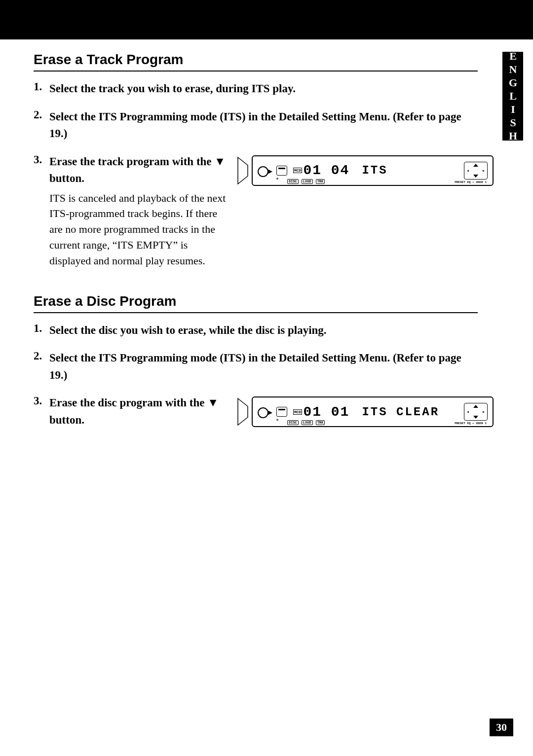 Image resolution: width=533 pixels, height=756 pixels. I want to click on section-heading-erase-track: Erase a Track Program, so click(256, 62).